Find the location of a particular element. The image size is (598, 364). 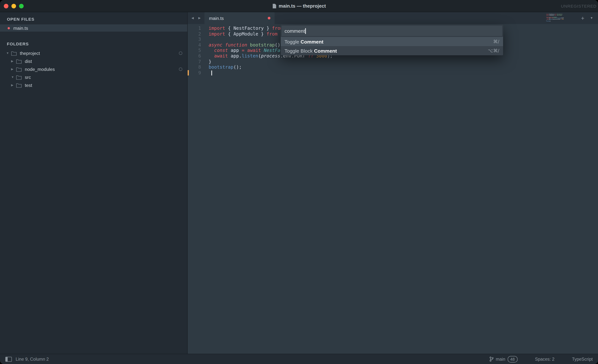

git-branch-label: main is located at coordinates (500, 359).